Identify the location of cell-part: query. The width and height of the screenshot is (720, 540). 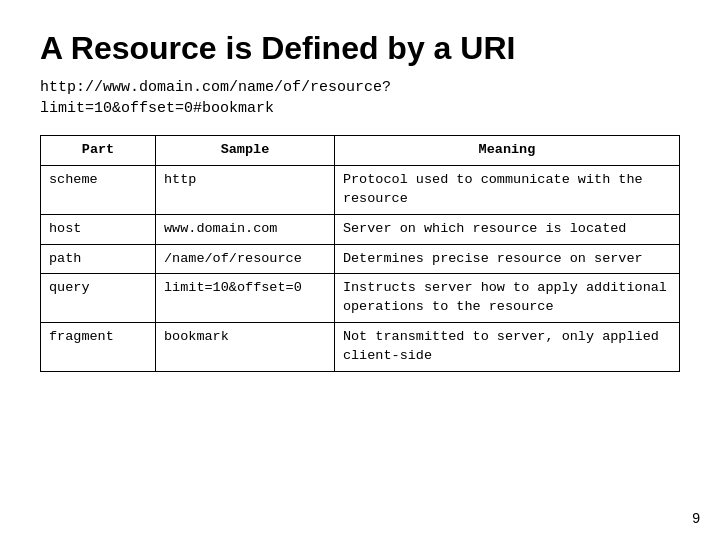
(98, 298).